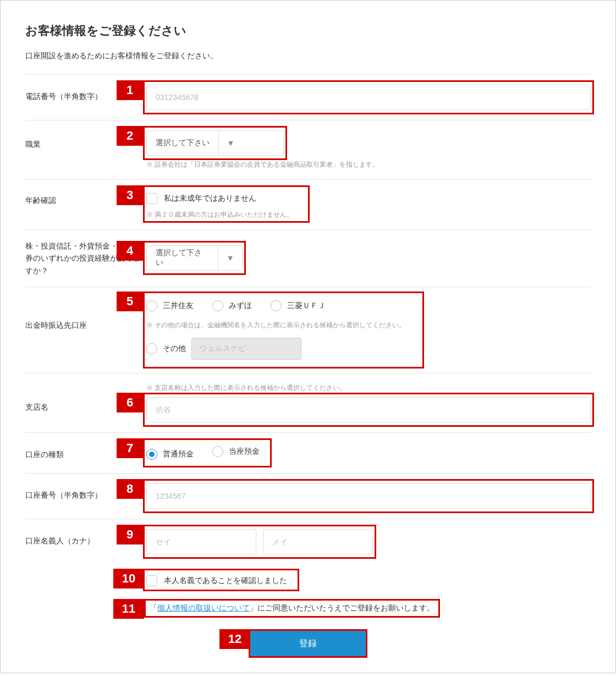 This screenshot has width=616, height=682. Describe the element at coordinates (369, 388) in the screenshot. I see `branch-hint: ※ 支店名称は入力した際に表示される候補から選択してください。` at that location.